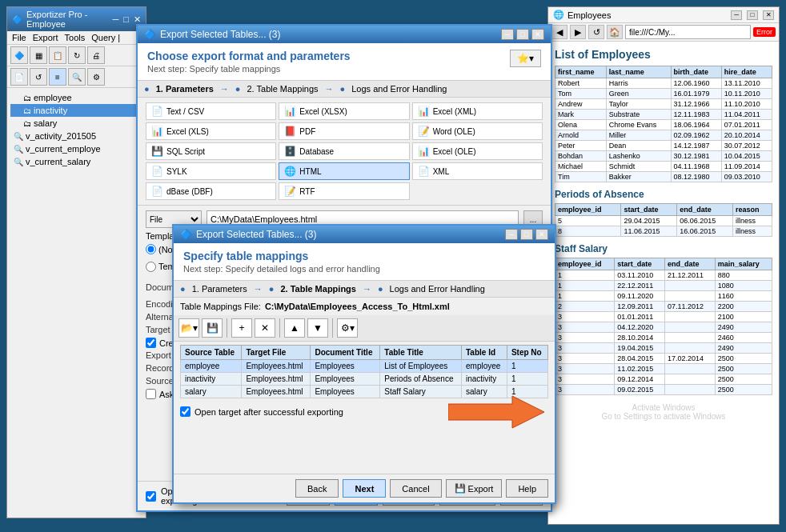 This screenshot has height=532, width=786. I want to click on fmt-sylk: 📄 SYLK, so click(211, 171).